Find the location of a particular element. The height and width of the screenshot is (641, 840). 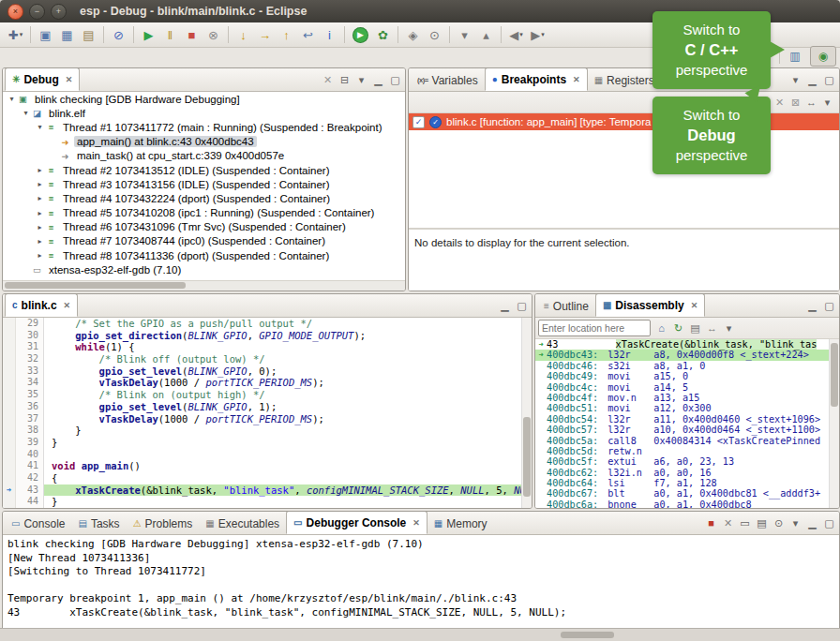

close-window-button: × is located at coordinates (15, 11).